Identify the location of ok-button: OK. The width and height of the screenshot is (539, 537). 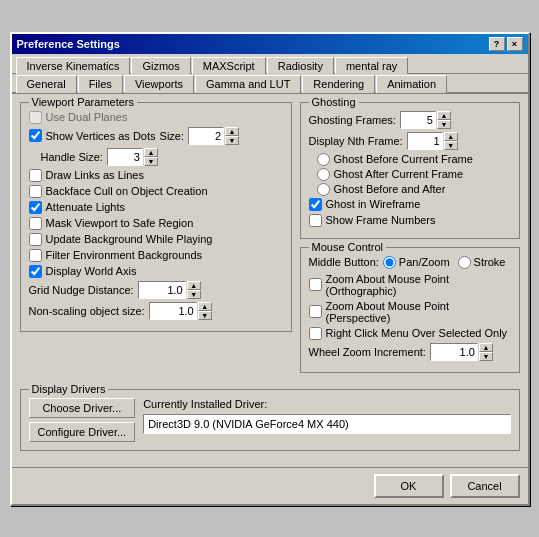
(409, 486).